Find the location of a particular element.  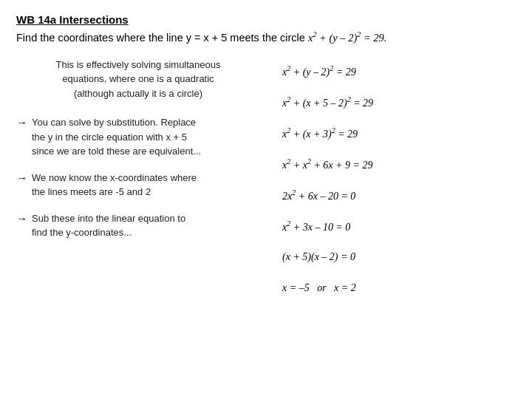

step-x-coords: → We now know the x-coordinates where th… is located at coordinates (138, 185).